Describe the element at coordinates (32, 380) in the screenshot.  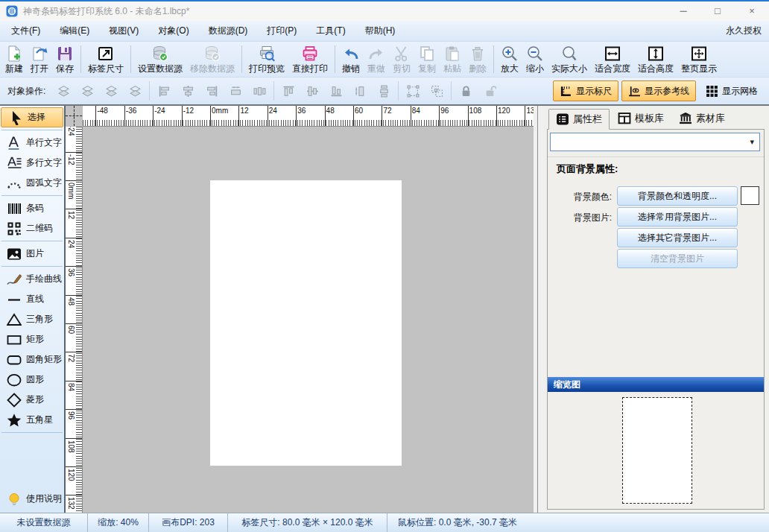
I see `tool-circle: 圆形` at that location.